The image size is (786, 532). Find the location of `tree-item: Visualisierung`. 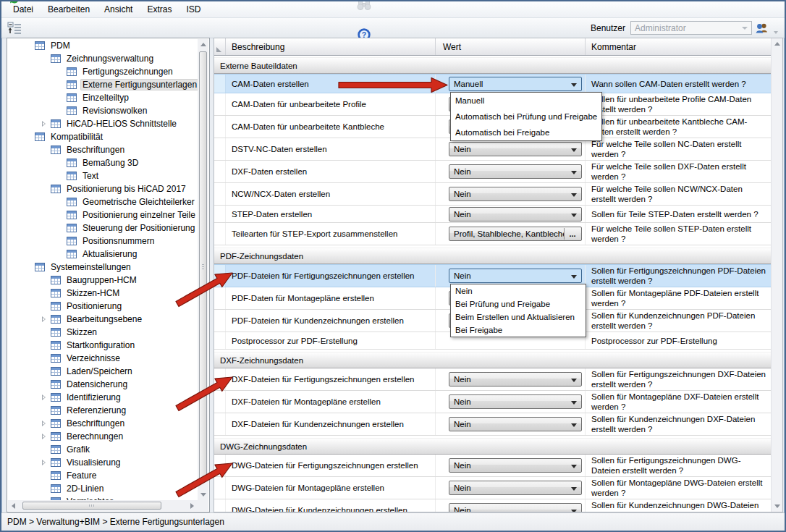

tree-item: Visualisierung is located at coordinates (103, 463).